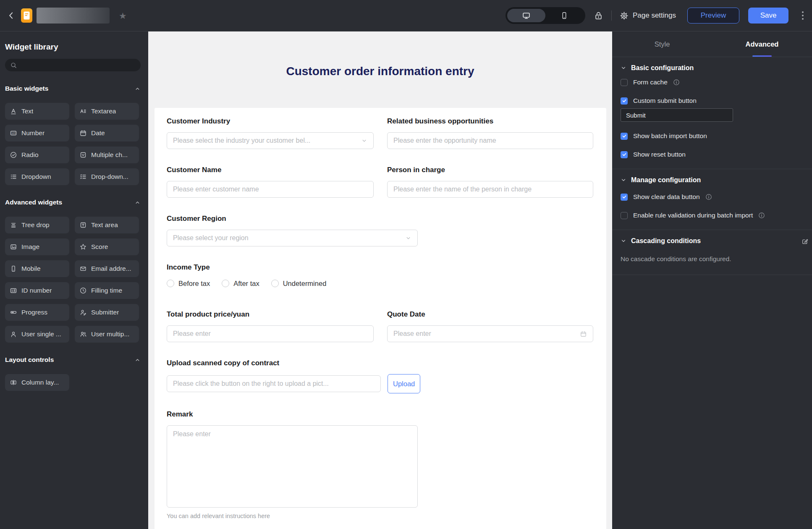 The height and width of the screenshot is (529, 812). I want to click on customer-region-select: Please select your region, so click(292, 238).